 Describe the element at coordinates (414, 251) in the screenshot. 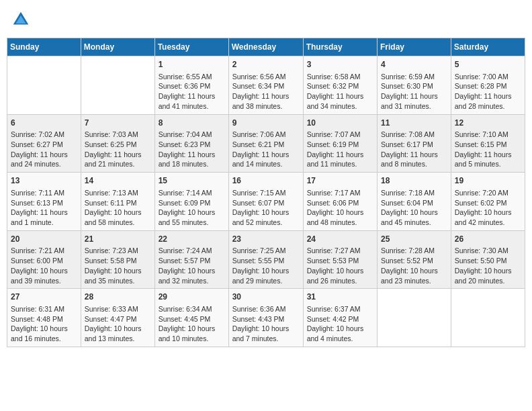

I see `day-info-line: Sunrise: 7:28 AM` at that location.